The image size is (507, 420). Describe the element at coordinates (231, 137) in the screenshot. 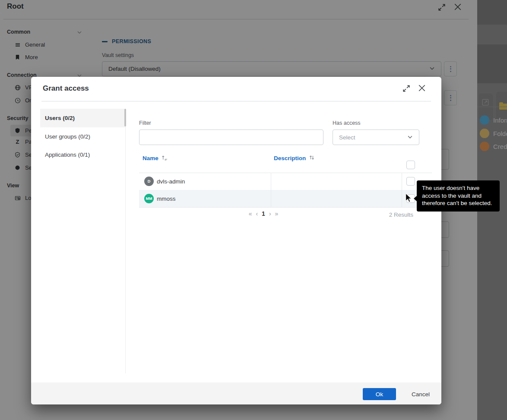

I see `filter-input` at that location.